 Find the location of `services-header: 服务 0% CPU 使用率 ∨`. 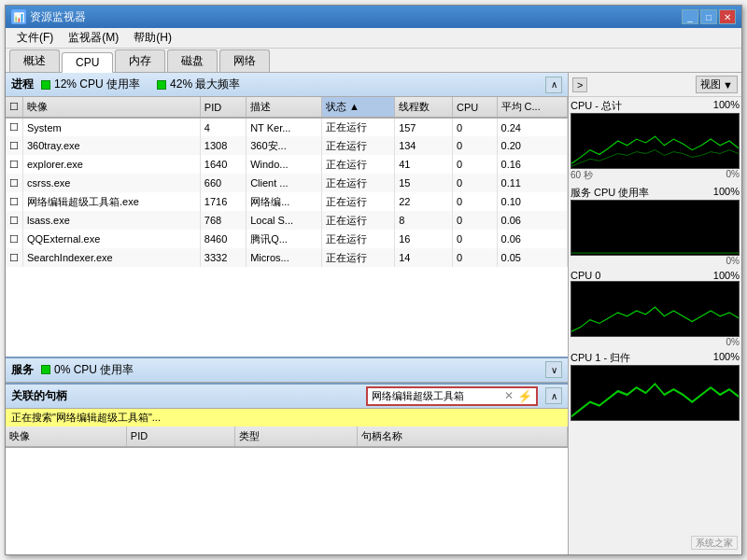

services-header: 服务 0% CPU 使用率 ∨ is located at coordinates (287, 371).